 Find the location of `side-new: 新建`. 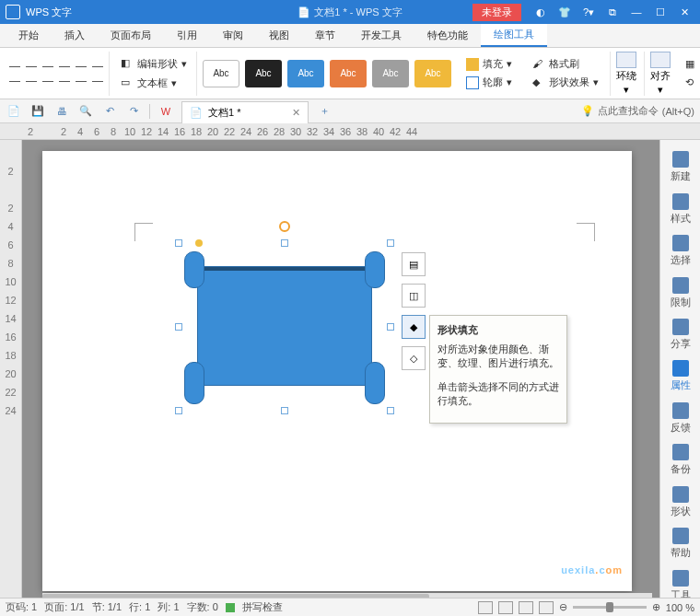

side-new: 新建 is located at coordinates (681, 168).